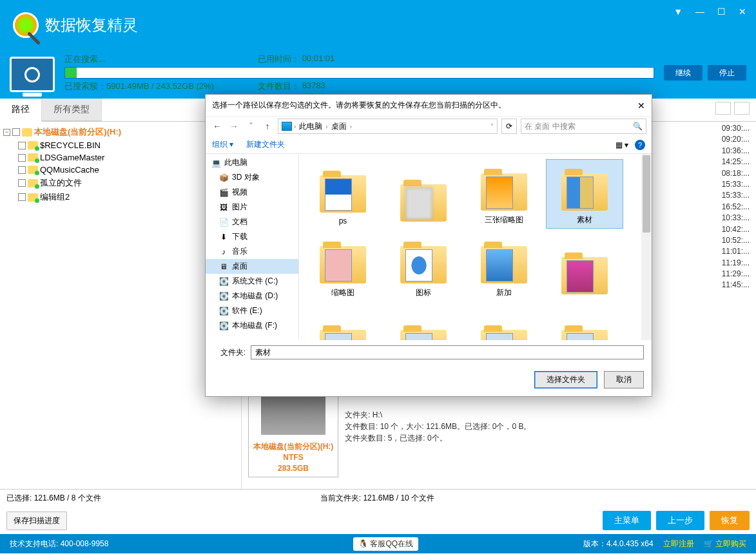 This screenshot has height=554, width=756. Describe the element at coordinates (311, 126) in the screenshot. I see `breadcrumb-pc: 此电脑` at that location.